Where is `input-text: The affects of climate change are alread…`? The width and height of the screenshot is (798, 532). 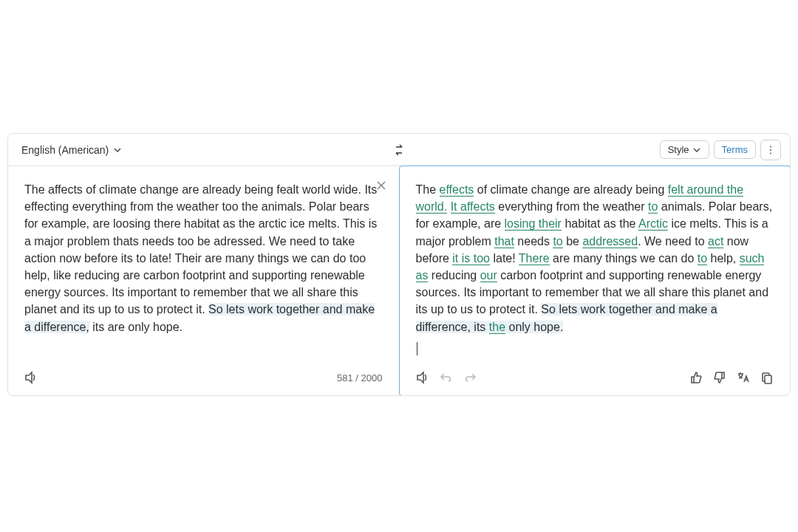
input-text: The affects of climate change are alread… is located at coordinates (204, 268).